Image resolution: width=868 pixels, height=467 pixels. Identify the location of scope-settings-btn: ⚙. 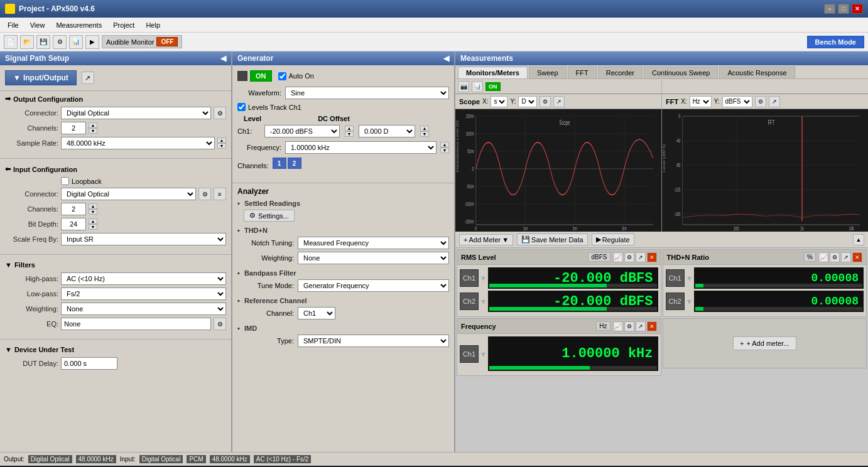
(545, 102).